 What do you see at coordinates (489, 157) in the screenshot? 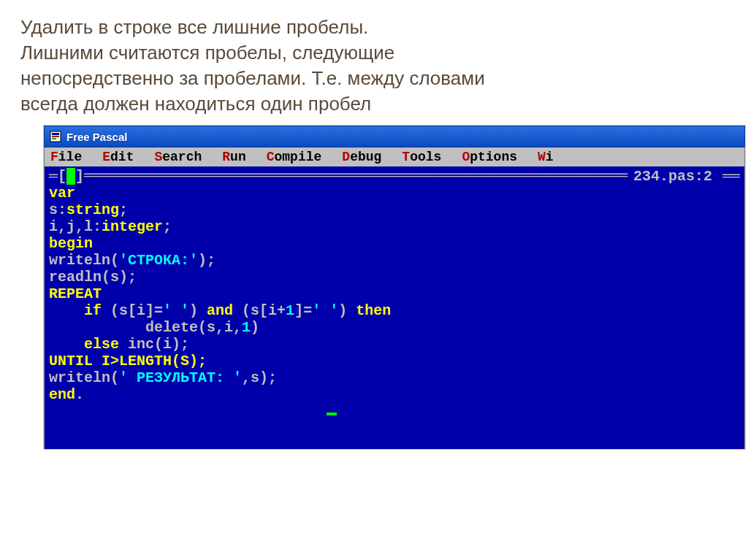
I see `menu-options: Options` at bounding box center [489, 157].